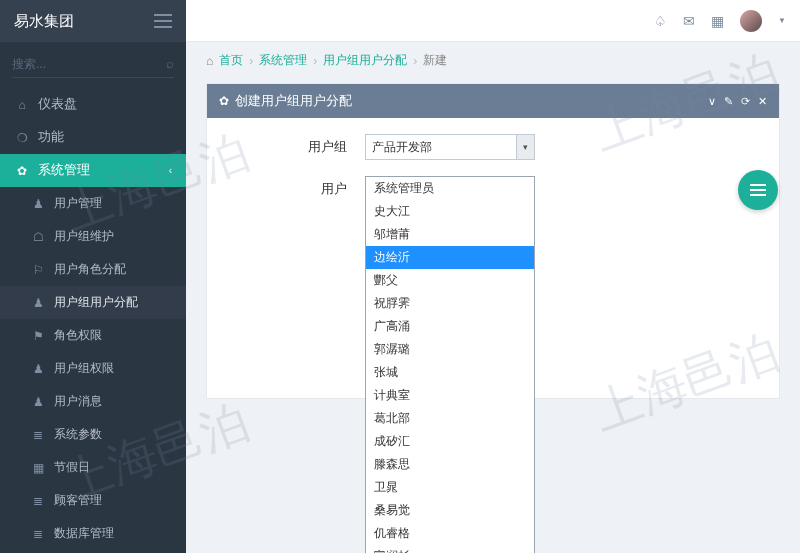 This screenshot has width=800, height=553. What do you see at coordinates (450, 234) in the screenshot?
I see `dropdown-option: 邬增莆` at bounding box center [450, 234].